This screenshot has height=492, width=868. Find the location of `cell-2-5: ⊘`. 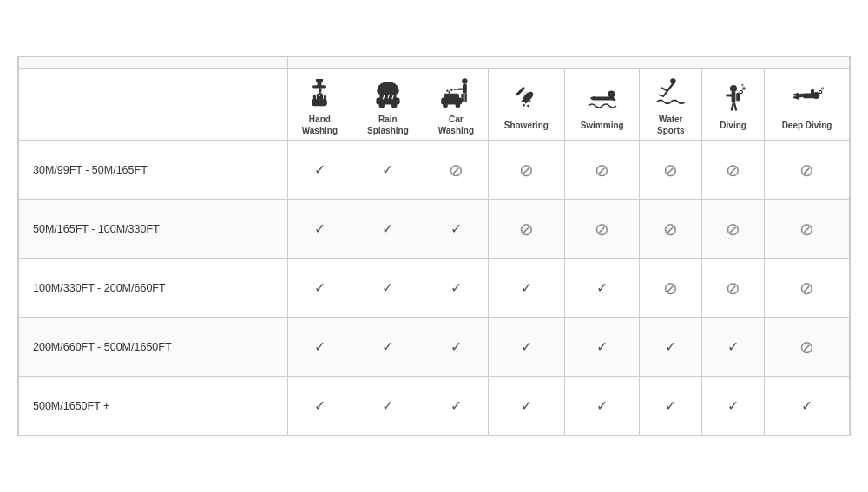

cell-2-5: ⊘ is located at coordinates (671, 288).